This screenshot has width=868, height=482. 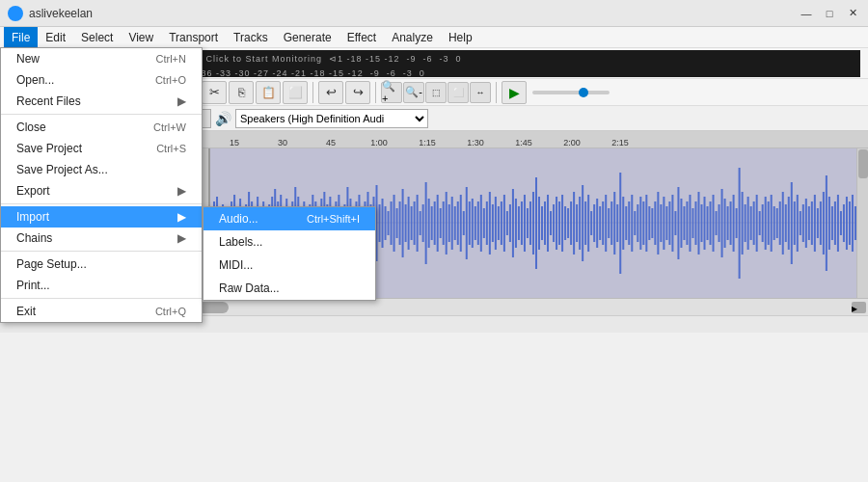 I want to click on redo-button: ↪, so click(x=358, y=93).